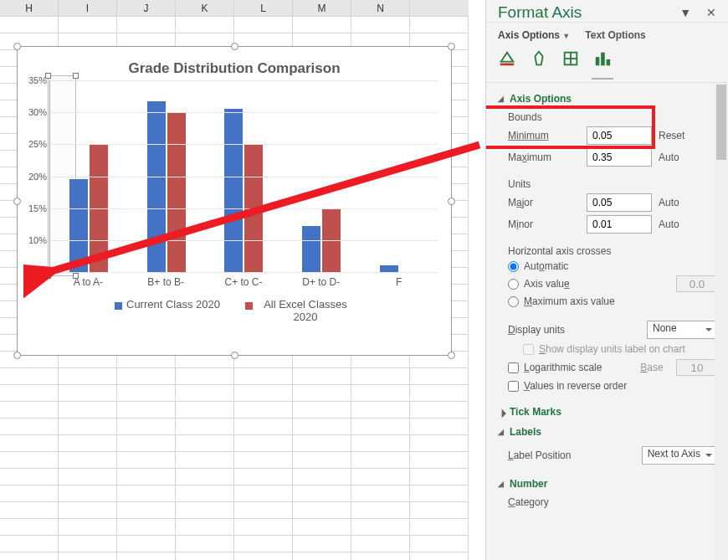 The width and height of the screenshot is (728, 560). What do you see at coordinates (602, 60) in the screenshot?
I see `axis-options-icon` at bounding box center [602, 60].